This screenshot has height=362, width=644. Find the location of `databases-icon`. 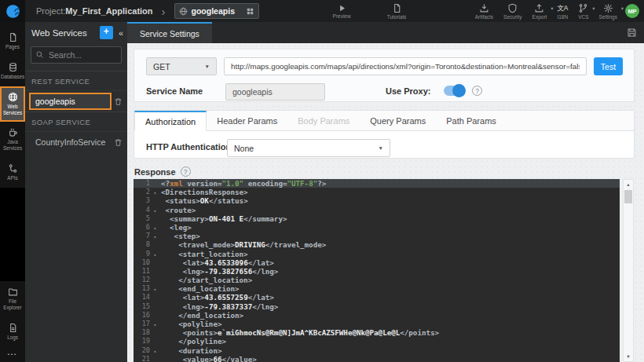

databases-icon is located at coordinates (13, 68).